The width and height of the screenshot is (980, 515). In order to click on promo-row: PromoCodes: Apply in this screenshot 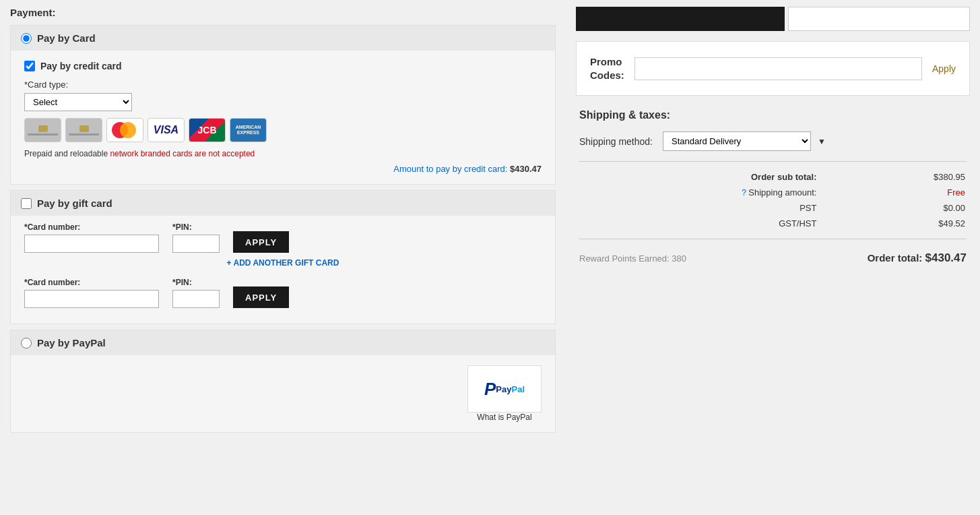, I will do `click(773, 69)`.